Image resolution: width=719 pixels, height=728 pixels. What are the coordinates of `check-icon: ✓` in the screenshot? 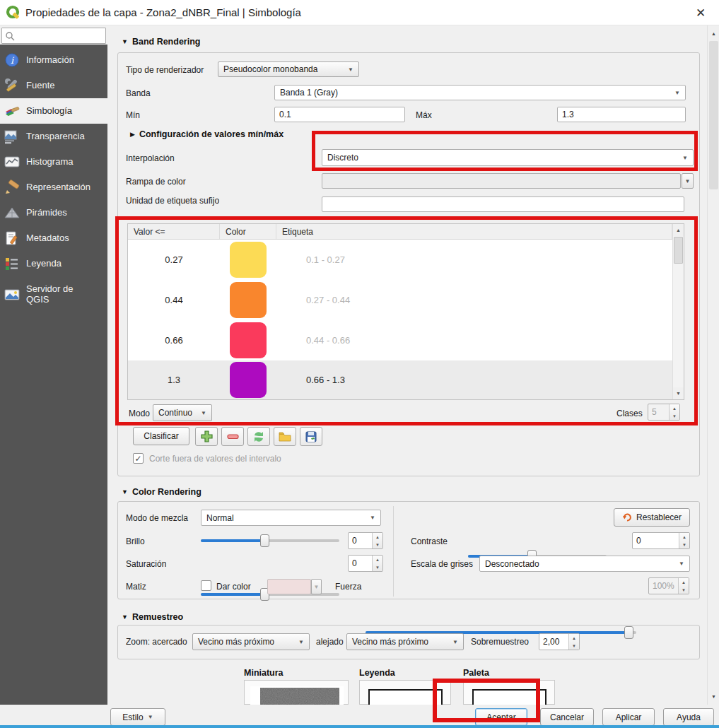 It's located at (138, 459).